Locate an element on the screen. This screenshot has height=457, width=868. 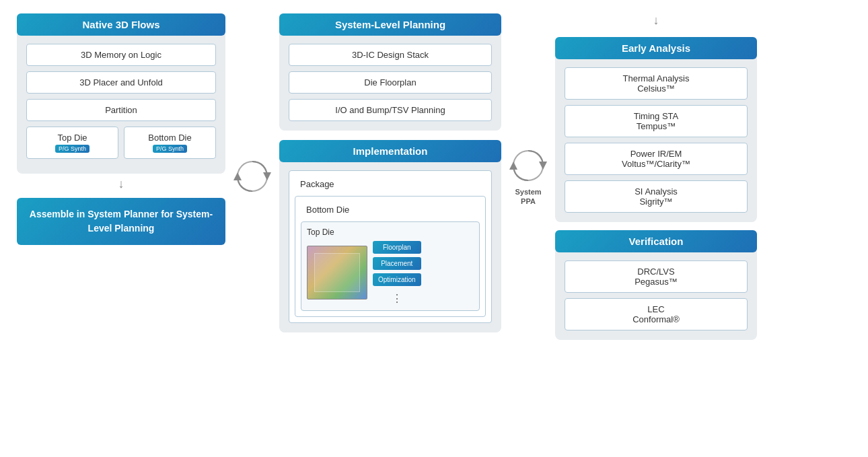
native3d-item-3: Partition is located at coordinates (121, 110).